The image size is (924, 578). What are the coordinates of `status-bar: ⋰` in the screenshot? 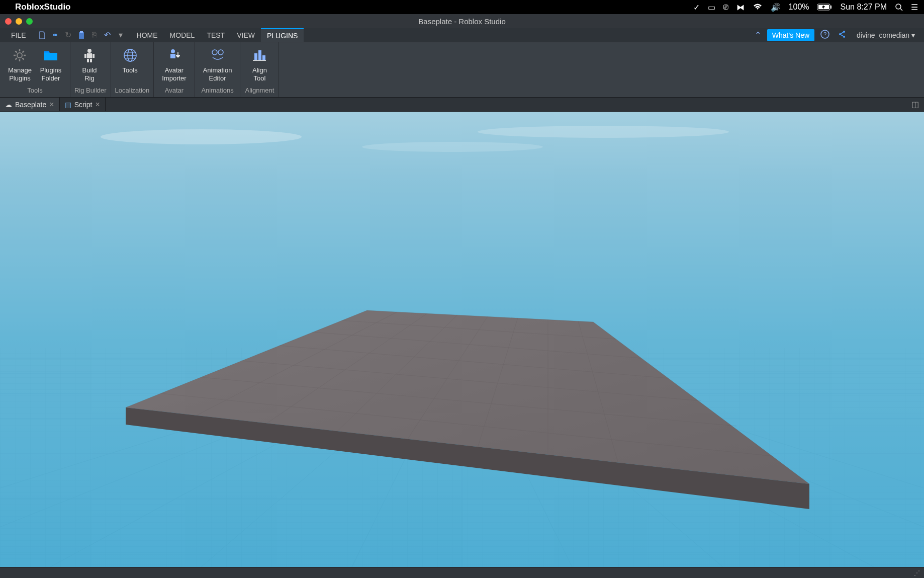 It's located at (462, 572).